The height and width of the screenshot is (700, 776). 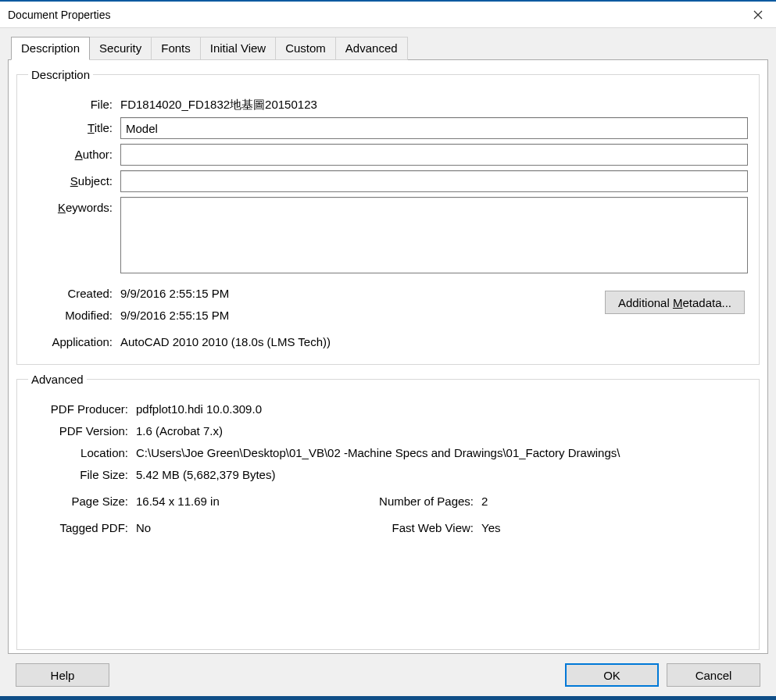 I want to click on fast-web-view-label: Fast Web View:, so click(x=422, y=526).